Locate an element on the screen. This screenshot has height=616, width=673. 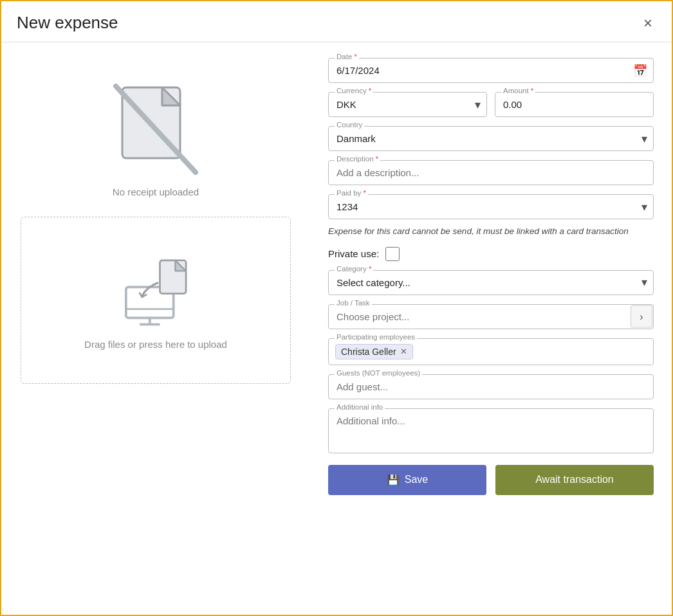
amount-field-group: Amount * is located at coordinates (574, 104).